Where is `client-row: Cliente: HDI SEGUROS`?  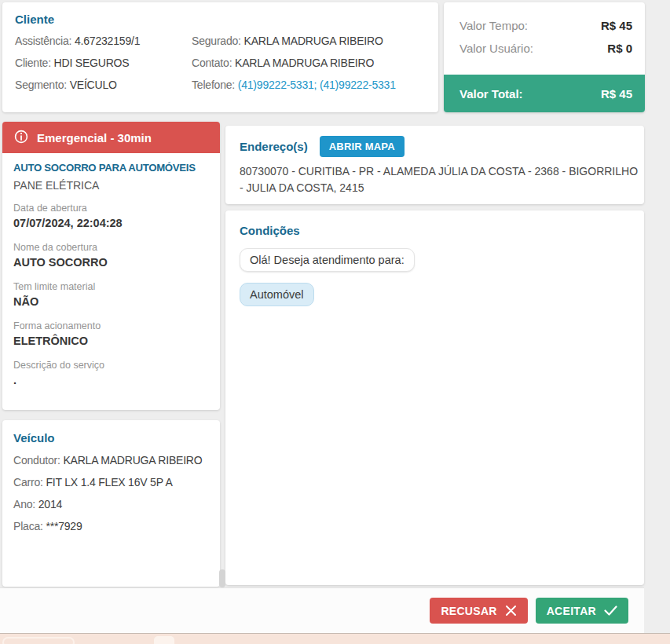
client-row: Cliente: HDI SEGUROS is located at coordinates (104, 63).